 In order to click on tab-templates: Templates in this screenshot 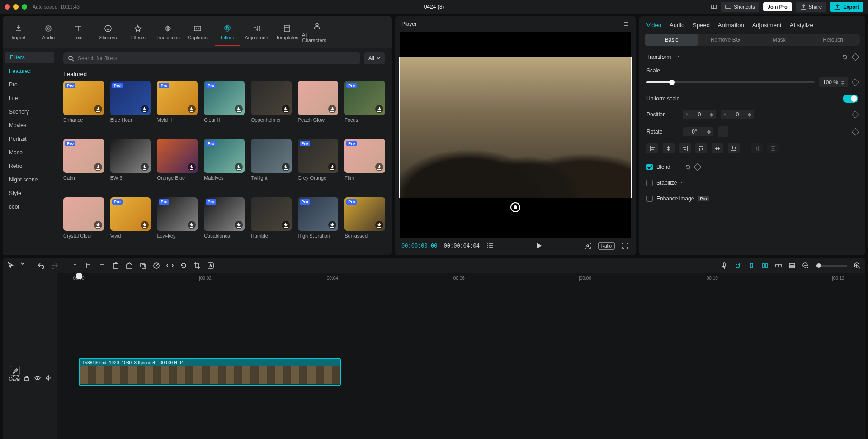, I will do `click(287, 32)`.